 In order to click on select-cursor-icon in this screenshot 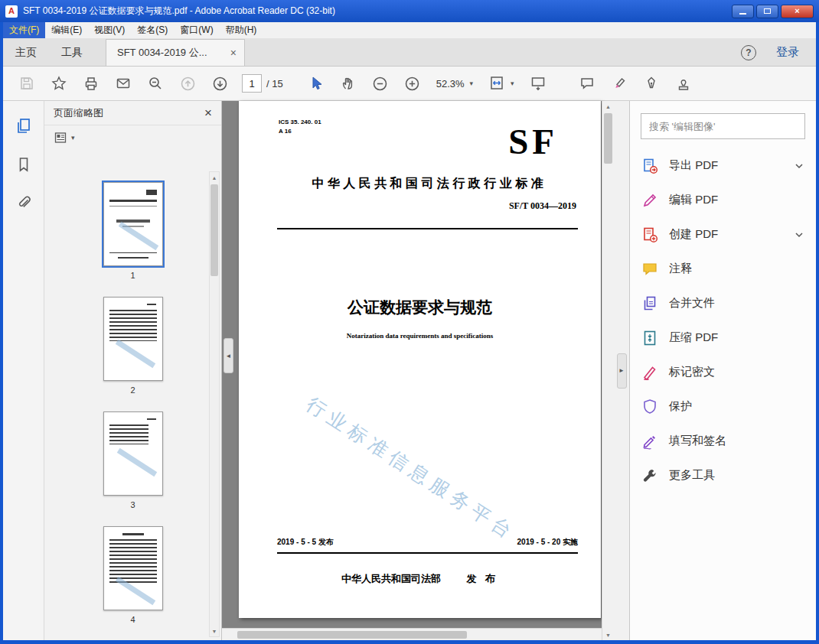, I will do `click(316, 83)`.